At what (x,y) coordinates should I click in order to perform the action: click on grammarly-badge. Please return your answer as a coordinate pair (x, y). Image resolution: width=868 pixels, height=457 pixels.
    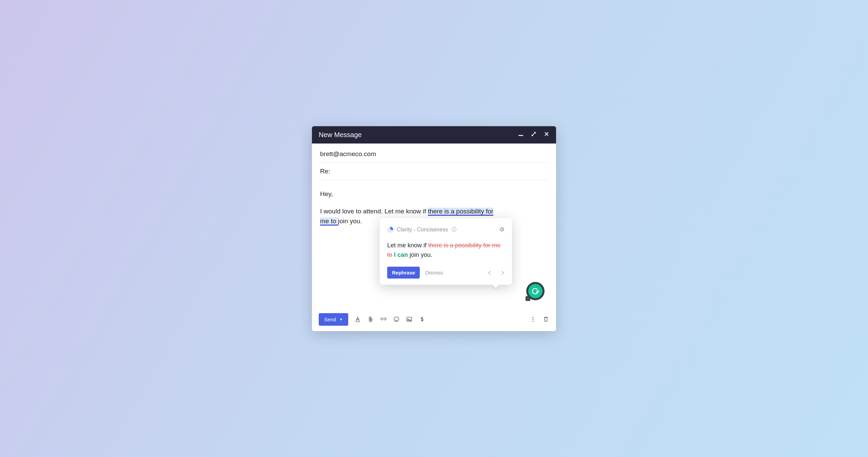
    Looking at the image, I should click on (535, 291).